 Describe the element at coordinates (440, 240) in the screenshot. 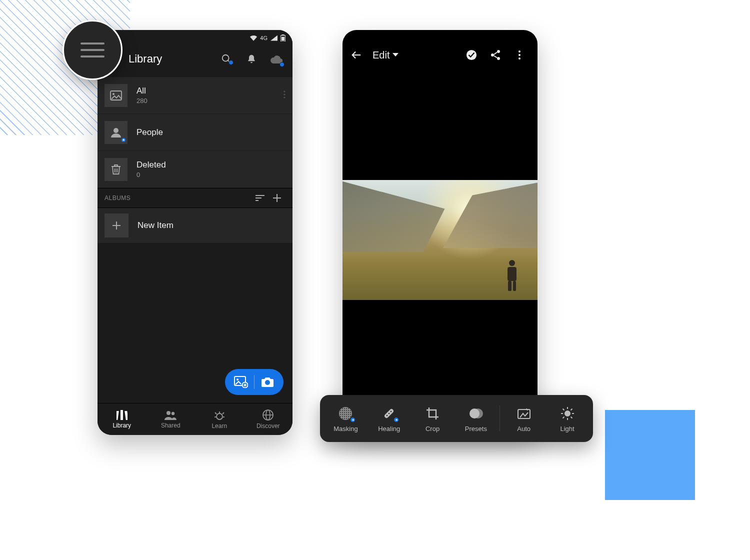

I see `photo-preview` at that location.